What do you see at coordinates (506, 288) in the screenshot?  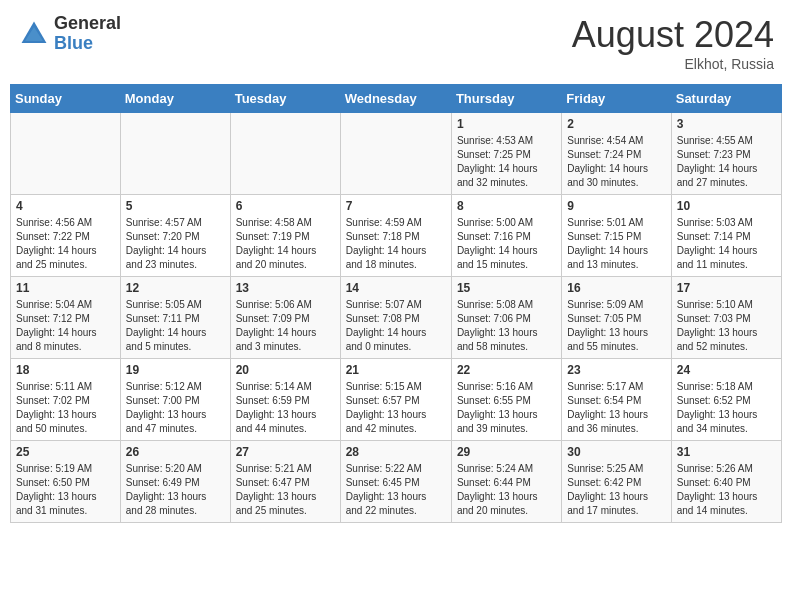 I see `day-number: 15` at bounding box center [506, 288].